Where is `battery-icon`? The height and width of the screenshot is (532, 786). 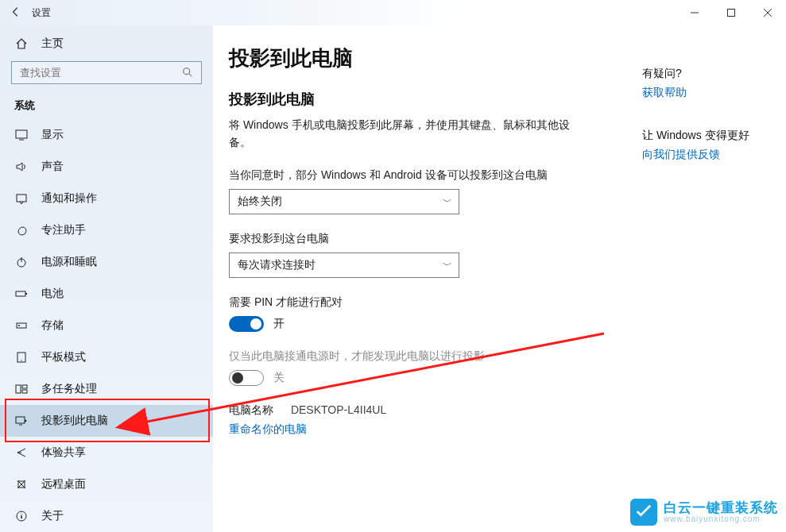
battery-icon is located at coordinates (21, 294).